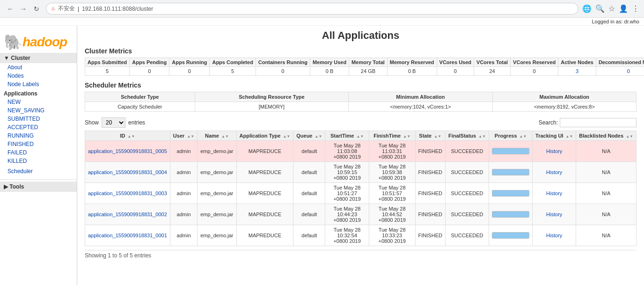  I want to click on security-icon: ⚠, so click(53, 8).